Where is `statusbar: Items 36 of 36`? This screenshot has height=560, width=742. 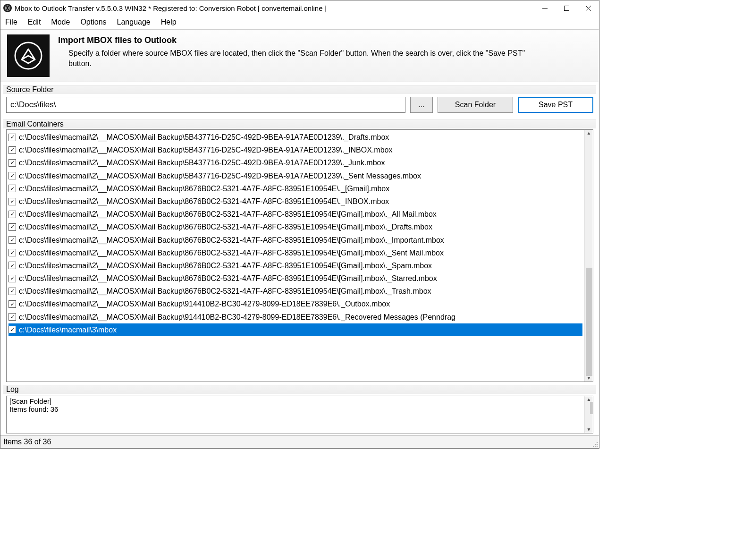
statusbar: Items 36 of 36 is located at coordinates (300, 442).